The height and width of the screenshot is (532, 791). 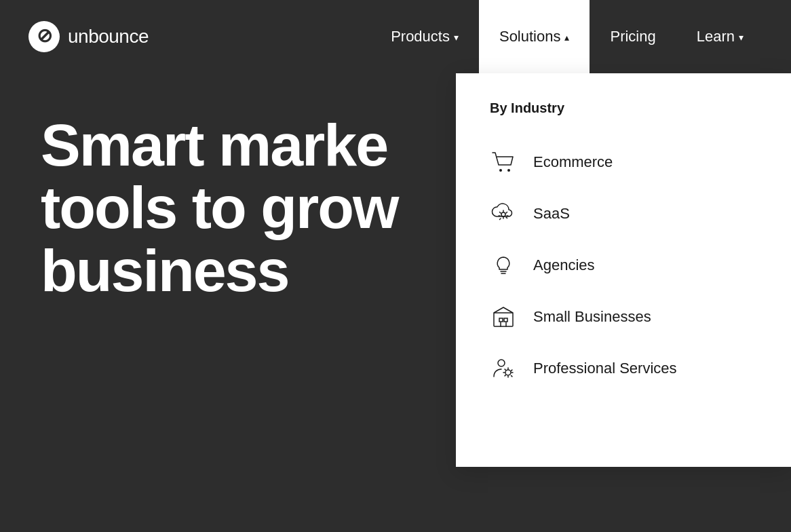 What do you see at coordinates (503, 317) in the screenshot?
I see `building-icon` at bounding box center [503, 317].